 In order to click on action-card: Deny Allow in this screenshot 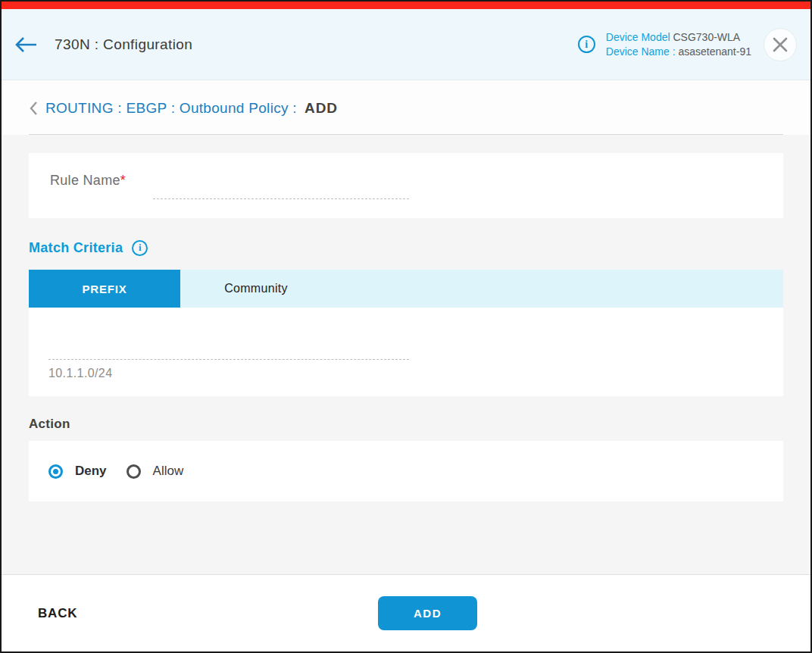, I will do `click(406, 471)`.